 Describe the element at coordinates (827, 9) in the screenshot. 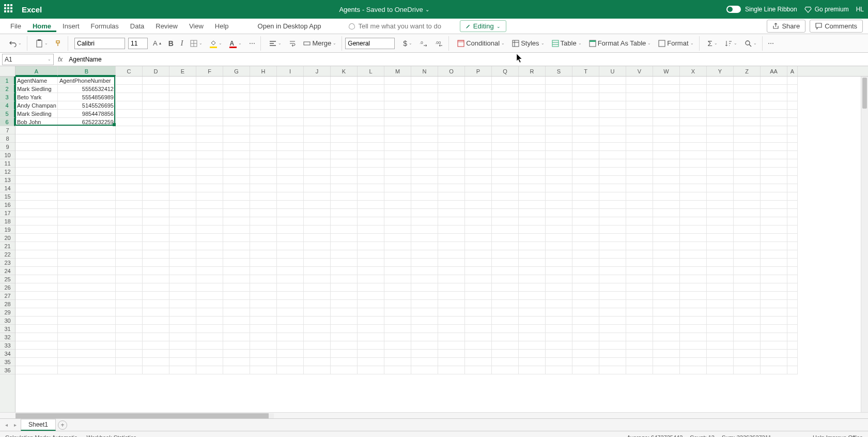

I see `go-premium-button: Go premium` at that location.